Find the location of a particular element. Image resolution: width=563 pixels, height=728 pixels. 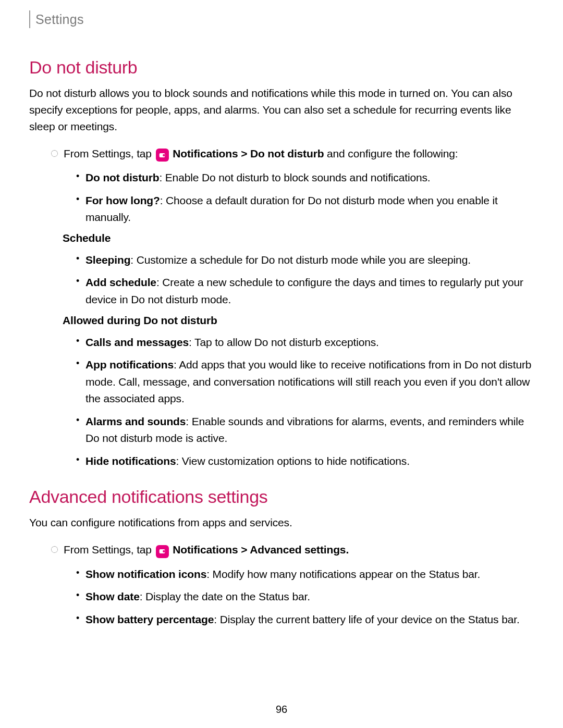

bullet-list-schedule: Sleeping: Customize a schedule for Do no… is located at coordinates (304, 280).